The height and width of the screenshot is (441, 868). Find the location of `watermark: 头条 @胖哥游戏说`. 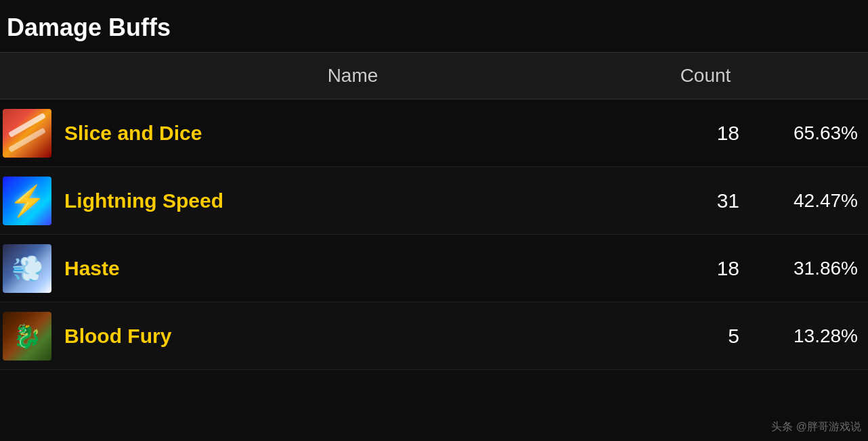

watermark: 头条 @胖哥游戏说 is located at coordinates (817, 427).